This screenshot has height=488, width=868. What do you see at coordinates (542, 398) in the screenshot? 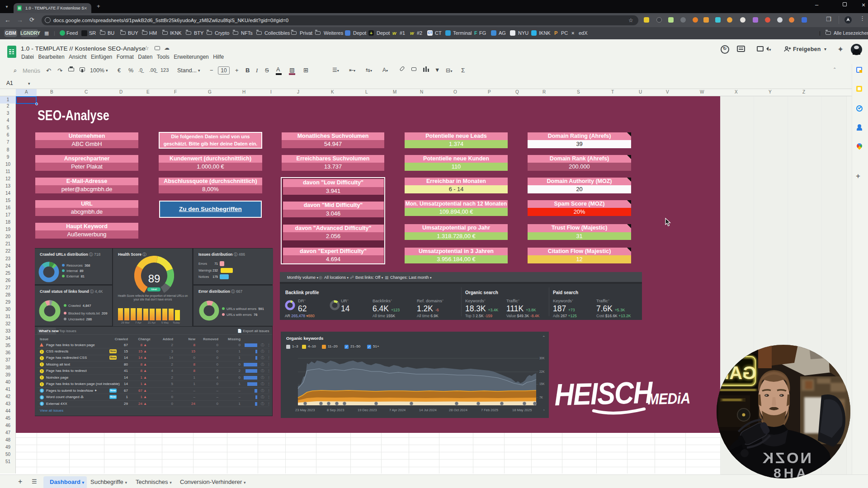
I see `svg-text: 7K` at bounding box center [542, 398].